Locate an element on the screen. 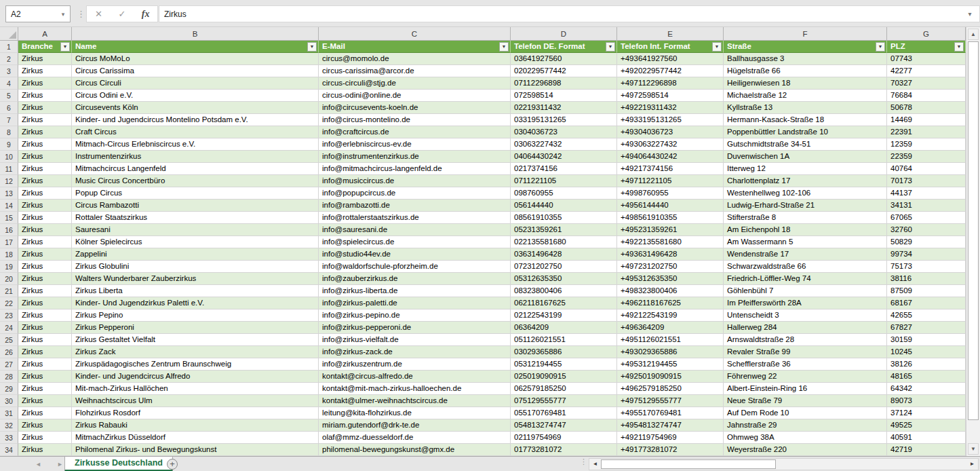 Image resolution: width=980 pixels, height=471 pixels. cell-F22: Im Pfeifferswörth 28A is located at coordinates (806, 303).